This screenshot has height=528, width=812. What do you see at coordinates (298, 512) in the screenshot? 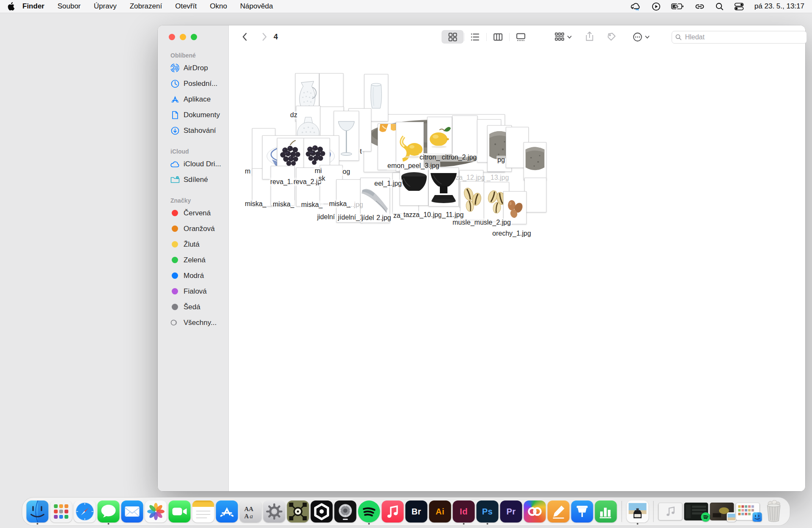
I see `dock-olive-grid-app` at bounding box center [298, 512].